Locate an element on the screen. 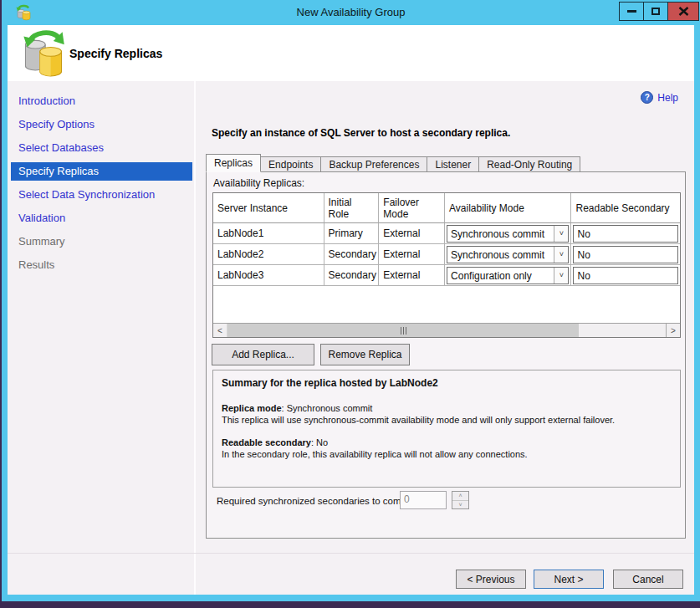  sidebar-item-introduction: Introduction is located at coordinates (102, 101).